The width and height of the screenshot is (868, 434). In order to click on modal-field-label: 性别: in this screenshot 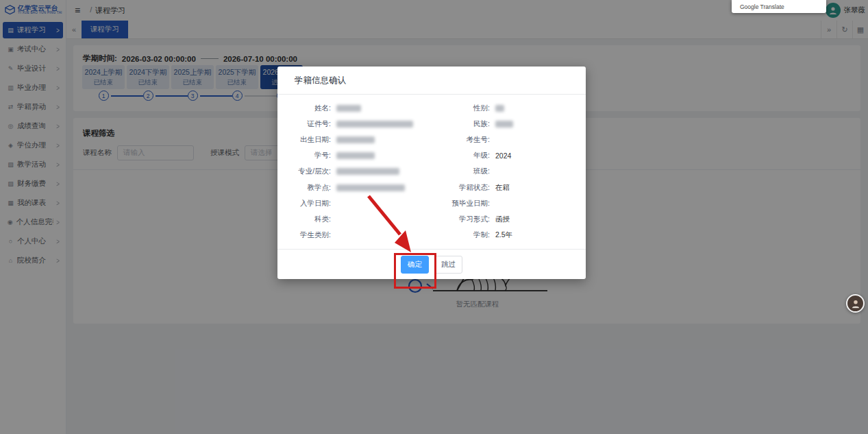, I will do `click(466, 108)`.